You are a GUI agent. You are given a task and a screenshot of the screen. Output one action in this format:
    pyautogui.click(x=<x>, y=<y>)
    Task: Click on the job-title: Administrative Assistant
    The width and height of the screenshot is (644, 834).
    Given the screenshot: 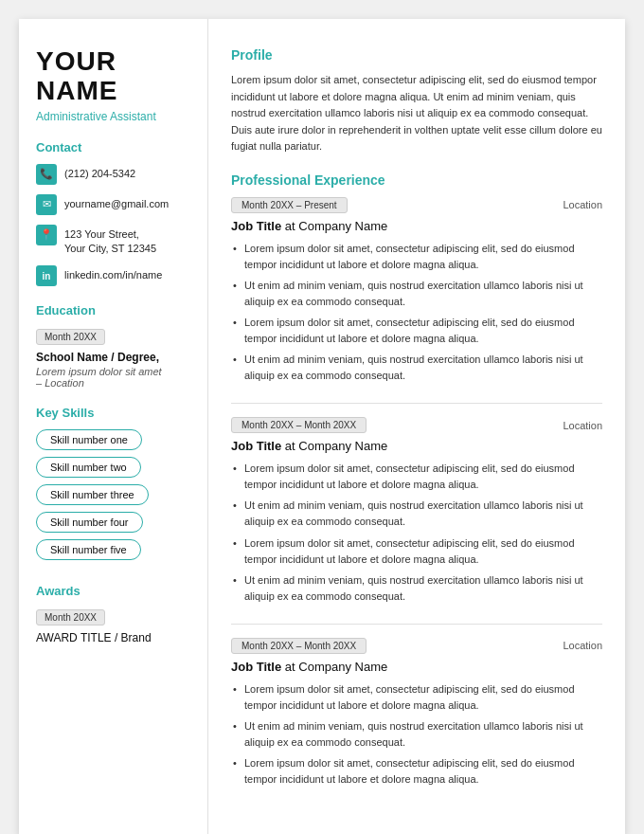 What is the action you would take?
    pyautogui.click(x=114, y=117)
    